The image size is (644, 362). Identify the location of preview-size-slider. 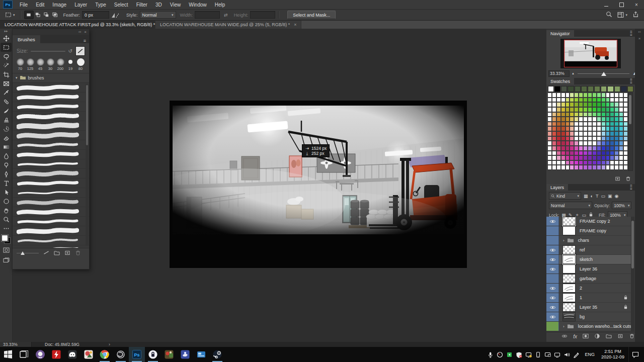
(28, 253).